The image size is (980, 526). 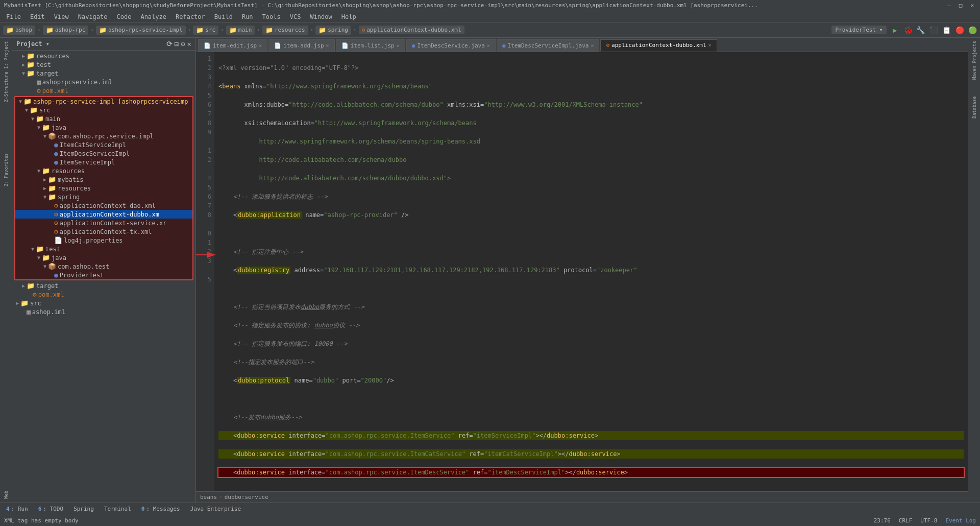 What do you see at coordinates (104, 145) in the screenshot?
I see `tree-item-itemcatserviceimpl: ● ItemCatServiceImpl` at bounding box center [104, 145].